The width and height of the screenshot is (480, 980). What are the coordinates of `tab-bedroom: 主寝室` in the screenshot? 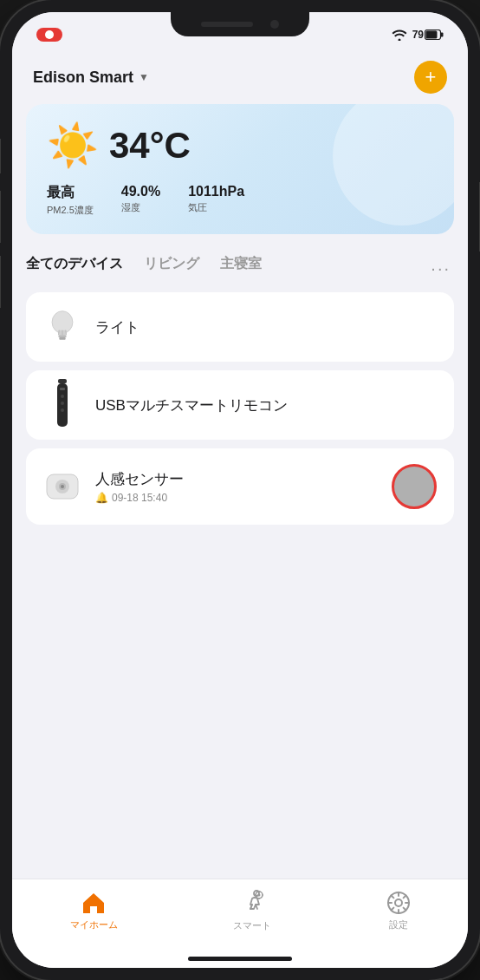 It's located at (241, 265).